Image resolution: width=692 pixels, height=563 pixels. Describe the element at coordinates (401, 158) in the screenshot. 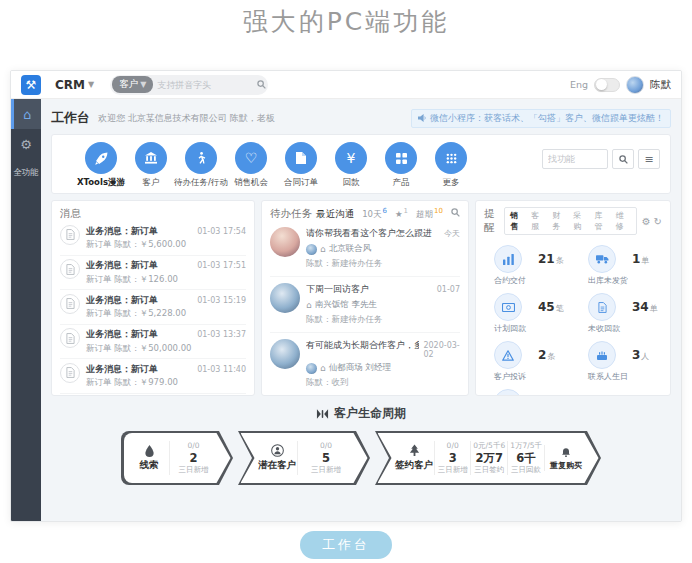

I see `grid-icon` at that location.